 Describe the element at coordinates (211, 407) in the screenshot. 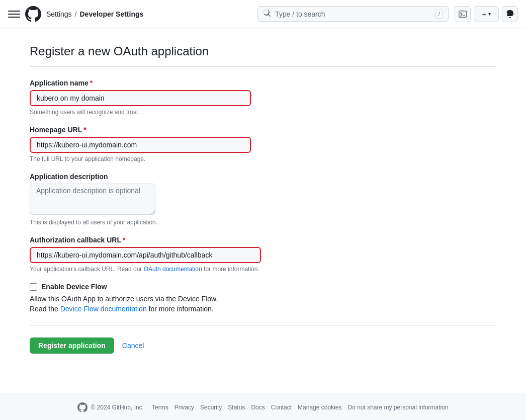

I see `footer-security-link: Security` at that location.